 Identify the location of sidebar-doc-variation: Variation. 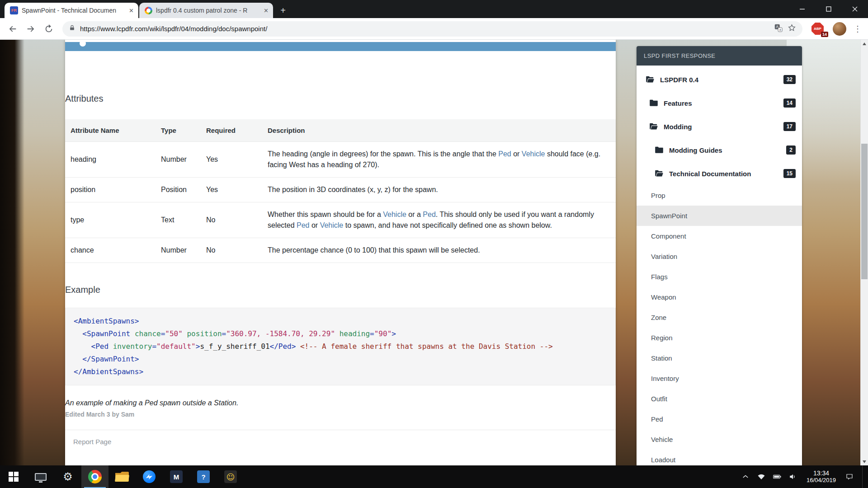
(719, 257).